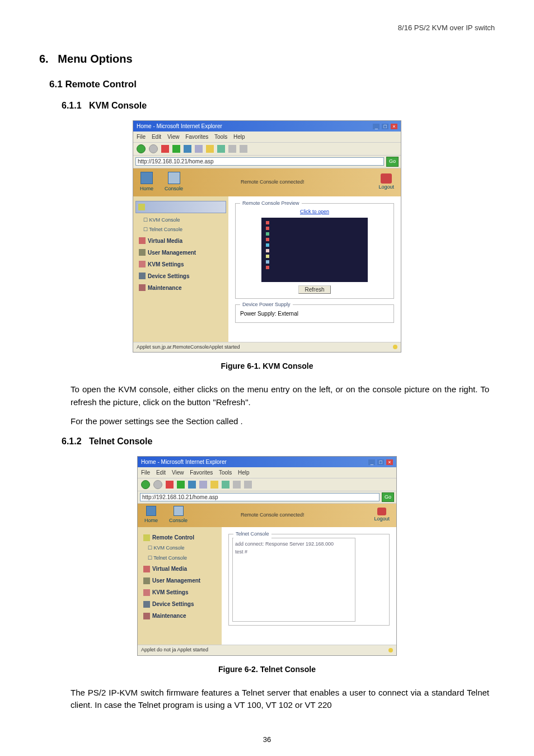  I want to click on browser-statusbar: Applet sun.jp.ar.RemoteConsoleApplet sta…, so click(267, 347).